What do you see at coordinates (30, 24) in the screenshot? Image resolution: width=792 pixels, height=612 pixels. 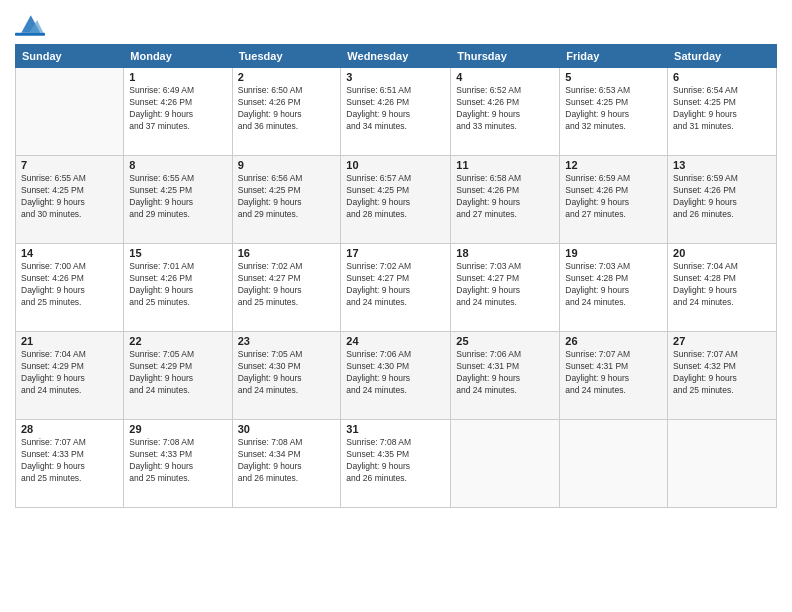 I see `logo-icon` at bounding box center [30, 24].